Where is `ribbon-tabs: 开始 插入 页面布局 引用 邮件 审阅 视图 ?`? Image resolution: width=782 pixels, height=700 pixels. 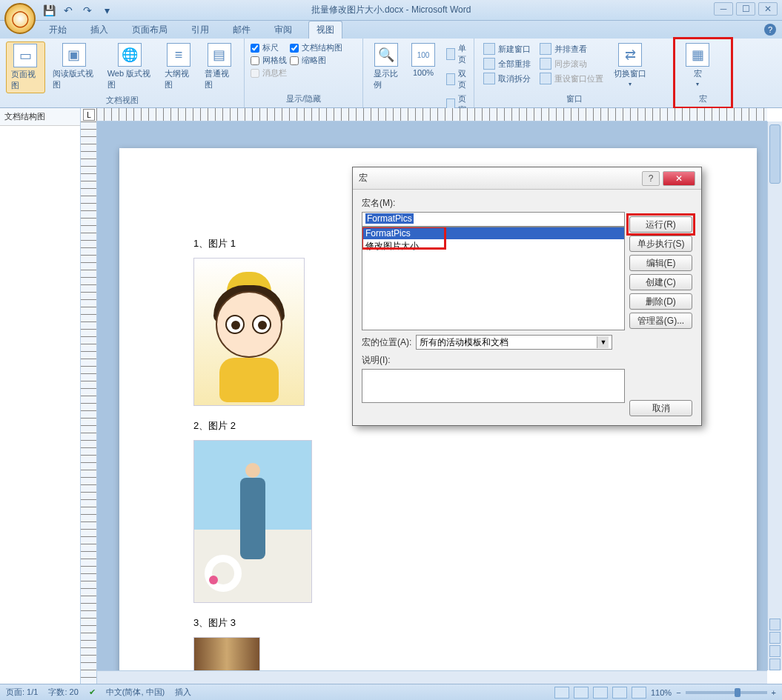
ribbon-tabs: 开始 插入 页面布局 引用 邮件 审阅 视图 ? is located at coordinates (391, 30).